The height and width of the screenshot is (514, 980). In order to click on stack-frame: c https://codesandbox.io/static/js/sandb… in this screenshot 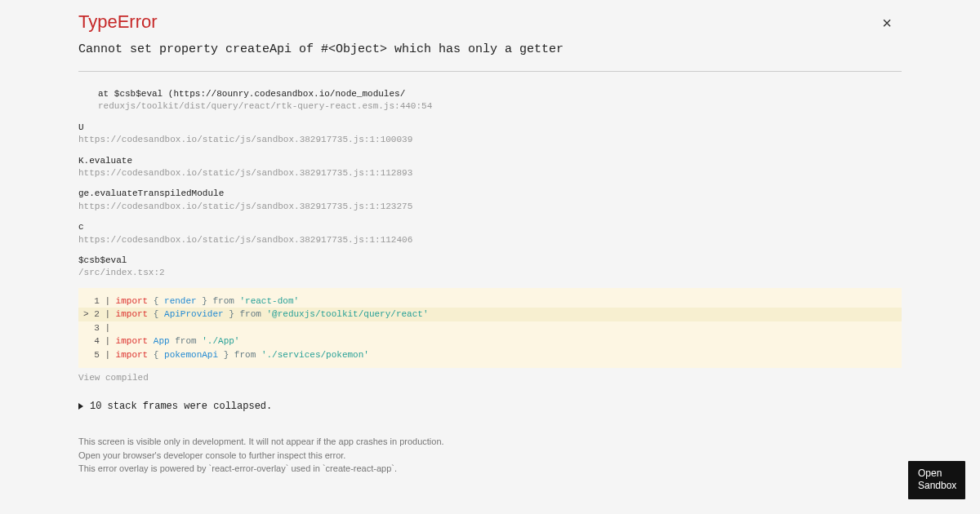, I will do `click(490, 233)`.